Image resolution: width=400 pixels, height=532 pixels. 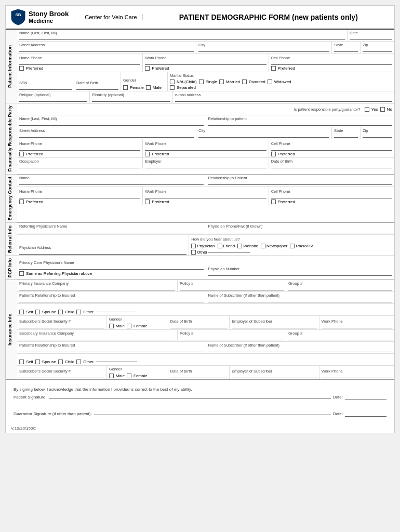 What do you see at coordinates (22, 154) in the screenshot?
I see `fin-home-preferred-cb` at bounding box center [22, 154].